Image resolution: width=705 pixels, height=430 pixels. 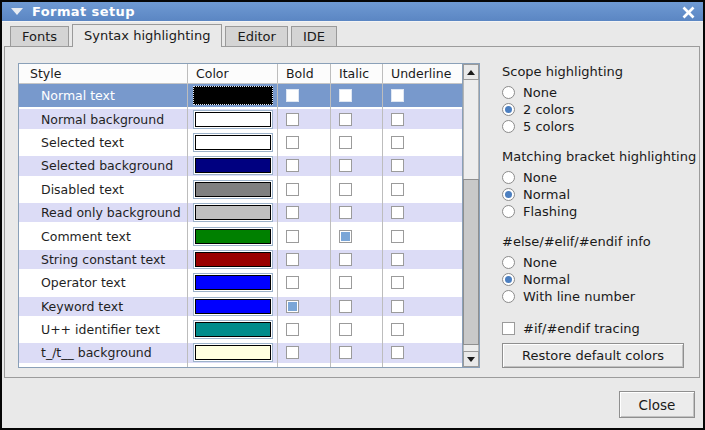 I want to click on table-row: U++ identifier text, so click(x=240, y=330).